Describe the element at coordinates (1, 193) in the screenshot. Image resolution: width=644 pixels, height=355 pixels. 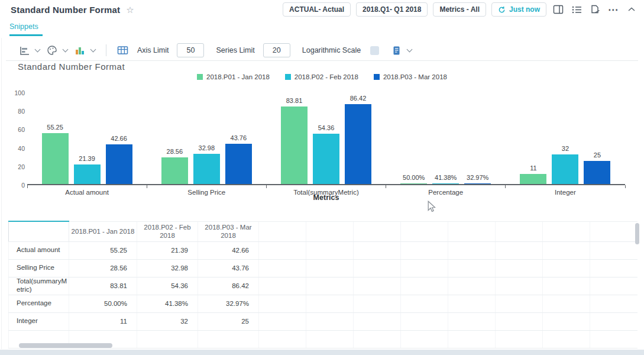
I see `panel-border` at that location.